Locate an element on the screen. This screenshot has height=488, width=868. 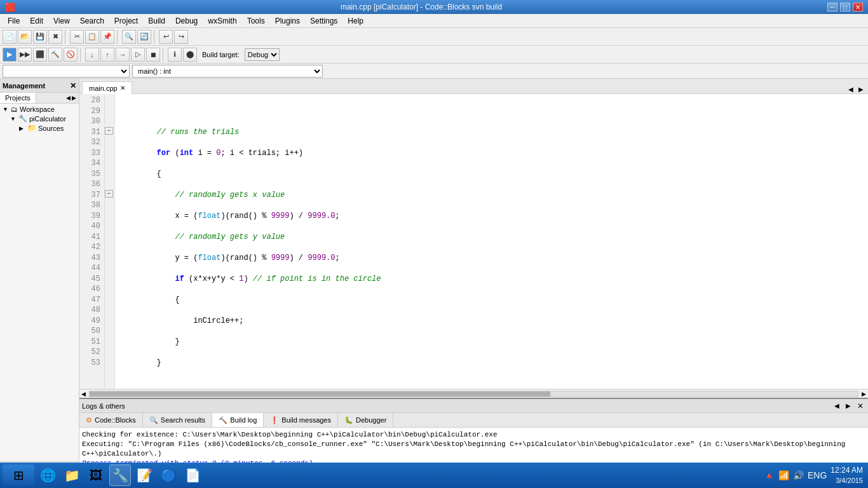
tab-projects: Projects is located at coordinates (18, 98).